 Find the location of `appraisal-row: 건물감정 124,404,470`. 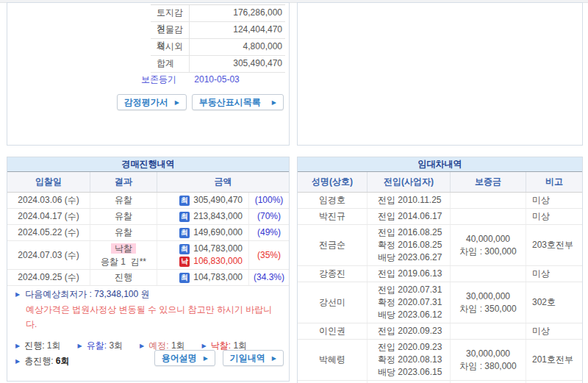

appraisal-row: 건물감정 124,404,470 is located at coordinates (218, 31).